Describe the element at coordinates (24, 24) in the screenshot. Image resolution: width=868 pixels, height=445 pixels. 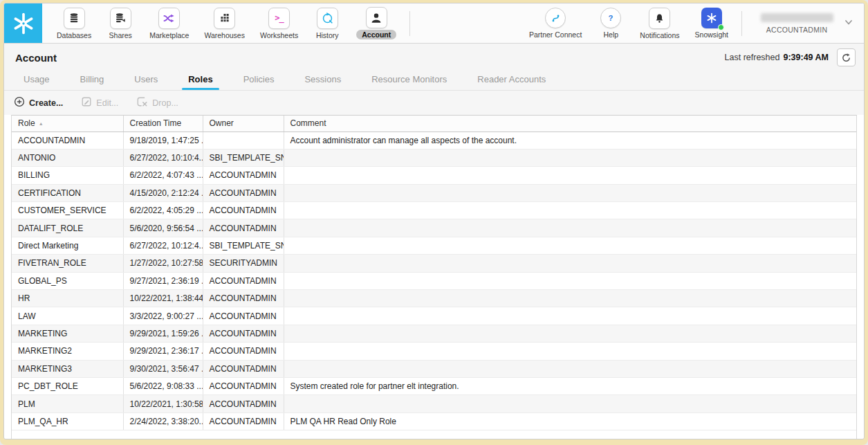
I see `snowflake-logo-icon` at that location.